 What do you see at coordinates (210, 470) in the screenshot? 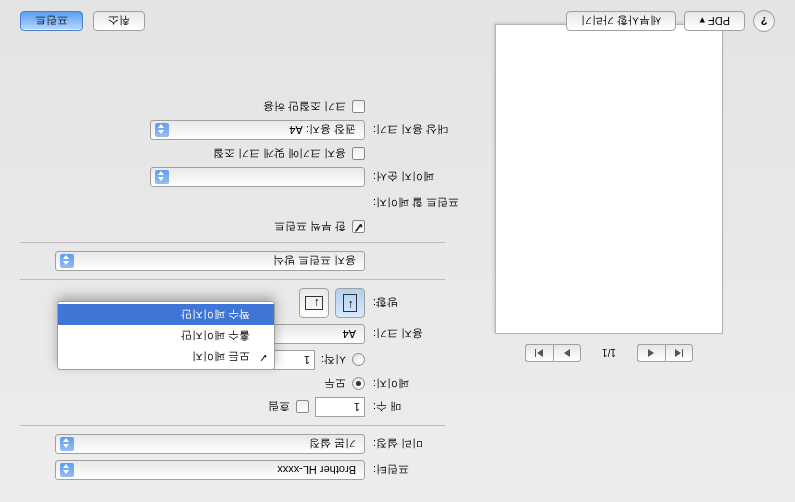
I see `printer-select: Brother HL-xxxx` at bounding box center [210, 470].